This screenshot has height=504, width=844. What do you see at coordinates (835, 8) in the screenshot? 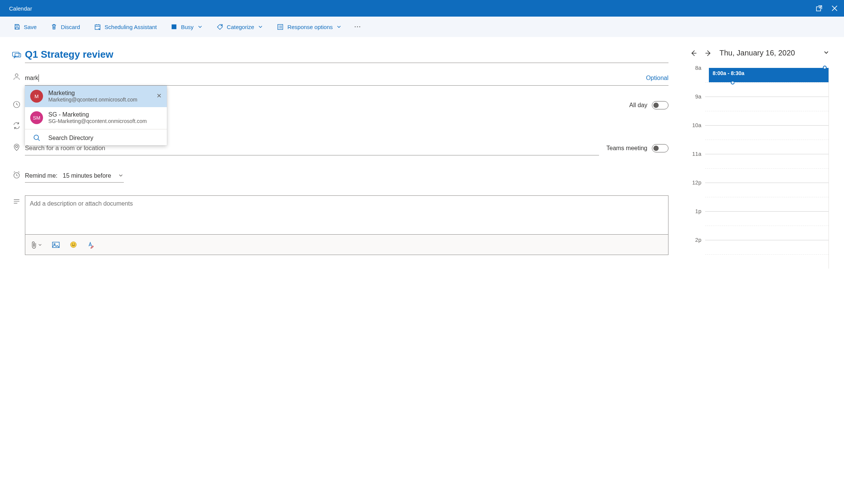
I see `close-icon` at bounding box center [835, 8].